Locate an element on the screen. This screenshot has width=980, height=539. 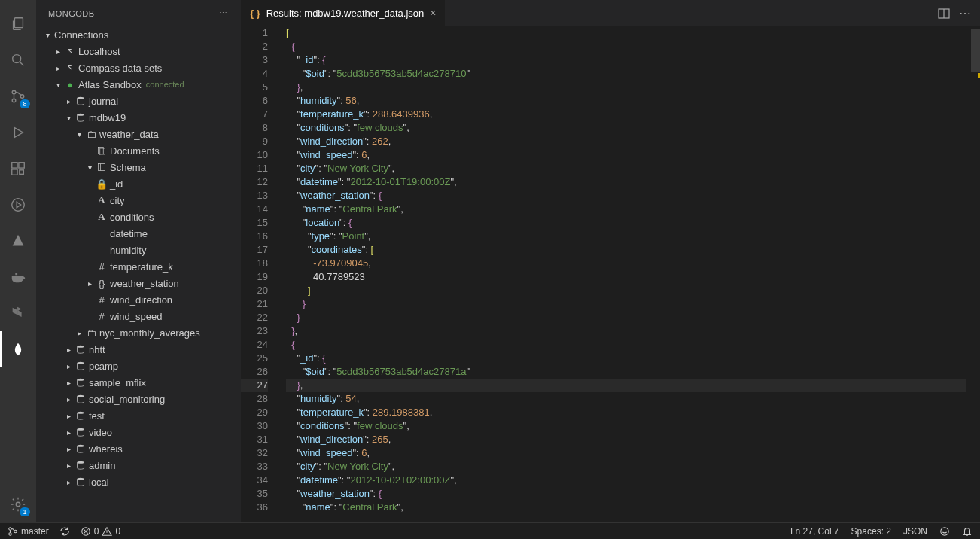
sidebar-title: MONGODB is located at coordinates (72, 14).